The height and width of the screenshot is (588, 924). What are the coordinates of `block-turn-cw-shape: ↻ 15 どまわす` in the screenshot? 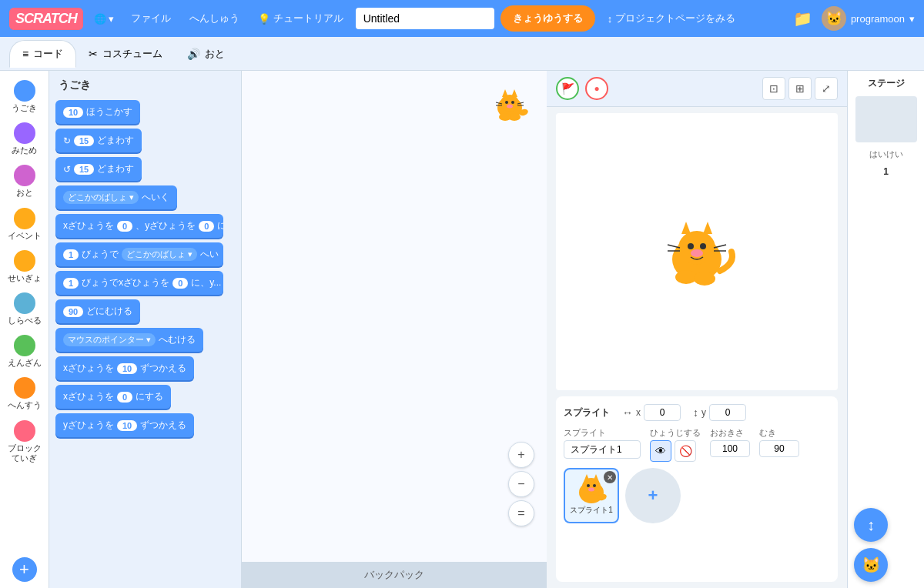 It's located at (99, 140).